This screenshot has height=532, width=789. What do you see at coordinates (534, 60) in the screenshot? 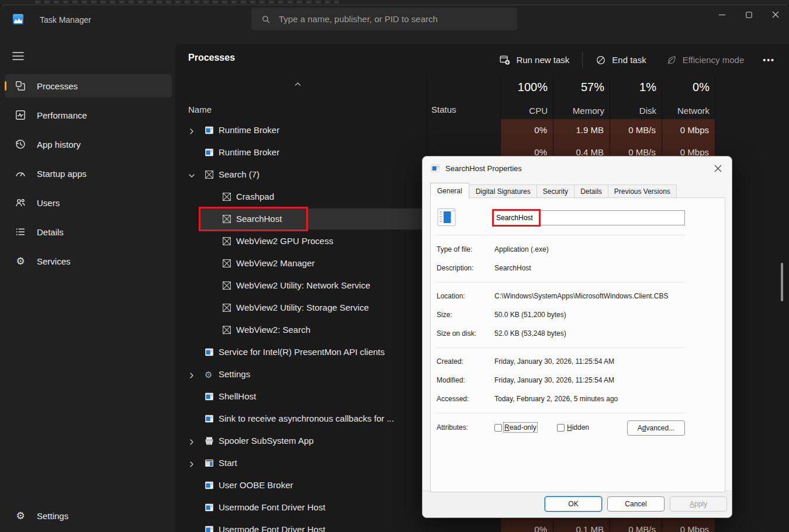
I see `run-new-task-button: Run new task` at bounding box center [534, 60].